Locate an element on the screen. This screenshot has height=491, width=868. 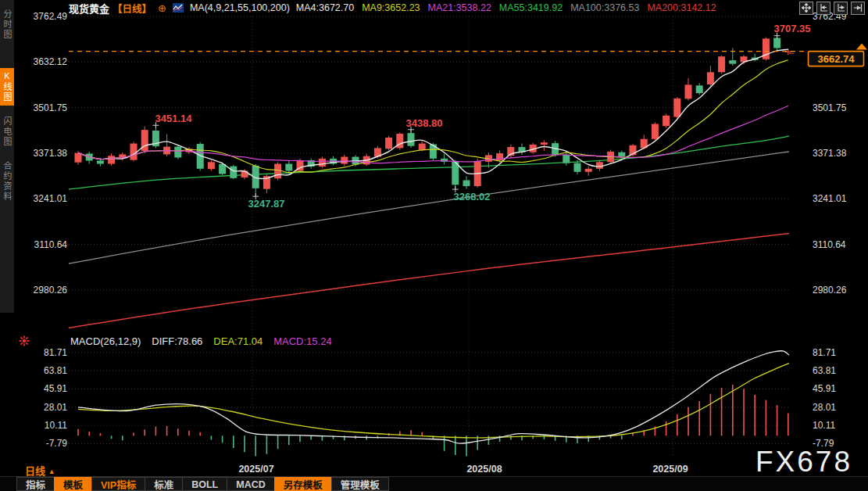
svg-text: 3707.35 is located at coordinates (792, 28).